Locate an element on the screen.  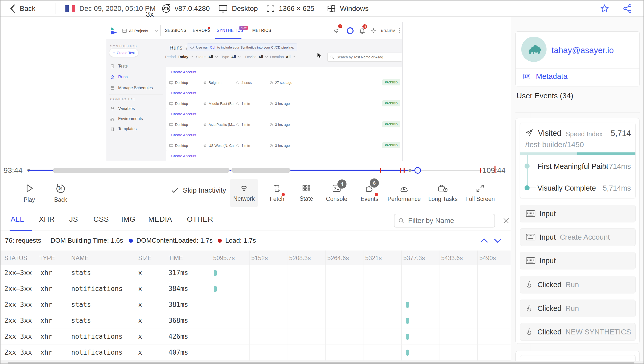
vc-value: 5,714ms is located at coordinates (617, 188).